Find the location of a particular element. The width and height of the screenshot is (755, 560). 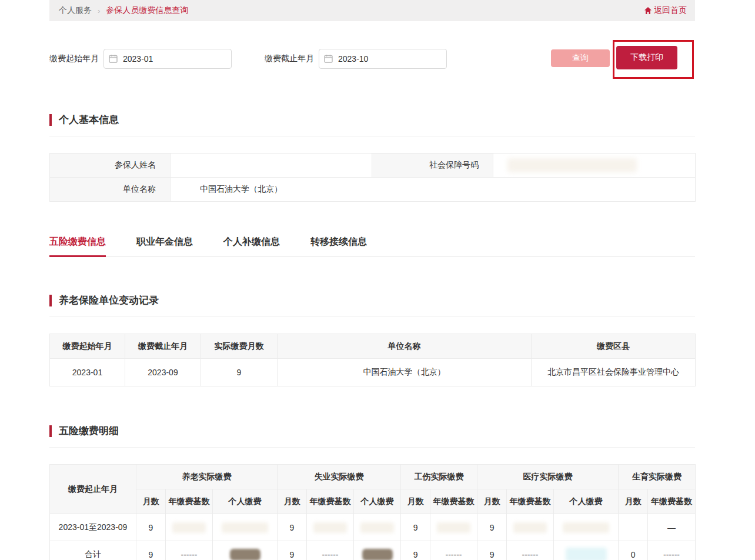

employer-cell: 中国石油大学（北京） is located at coordinates (405, 373).